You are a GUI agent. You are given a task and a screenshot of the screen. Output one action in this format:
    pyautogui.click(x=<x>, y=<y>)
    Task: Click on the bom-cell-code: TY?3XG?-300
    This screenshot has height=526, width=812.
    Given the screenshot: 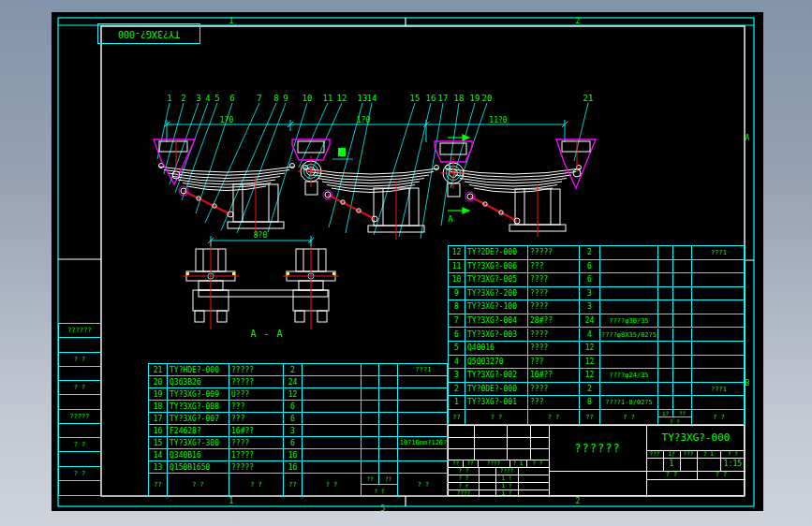 What is the action you would take?
    pyautogui.click(x=199, y=444)
    